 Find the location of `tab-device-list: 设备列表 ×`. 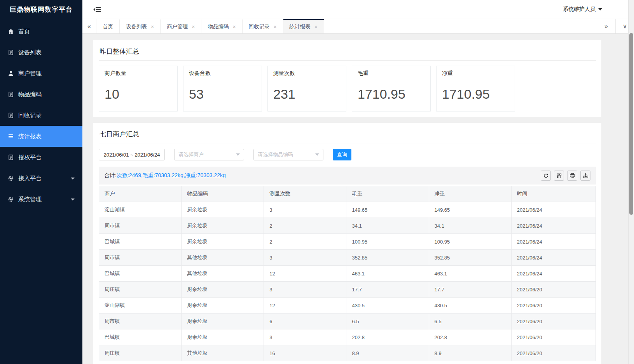

tab-device-list: 设备列表 × is located at coordinates (140, 26).